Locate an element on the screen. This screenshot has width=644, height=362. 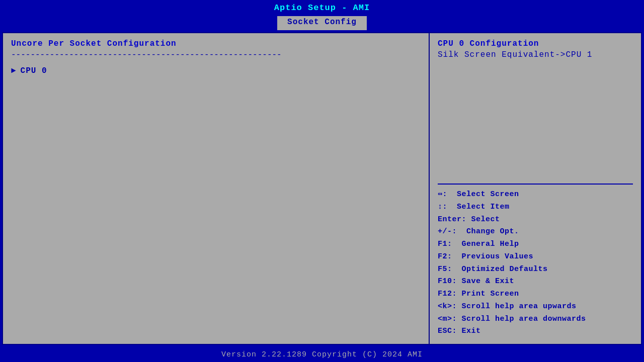
tab-bar: Socket Config is located at coordinates (322, 23).